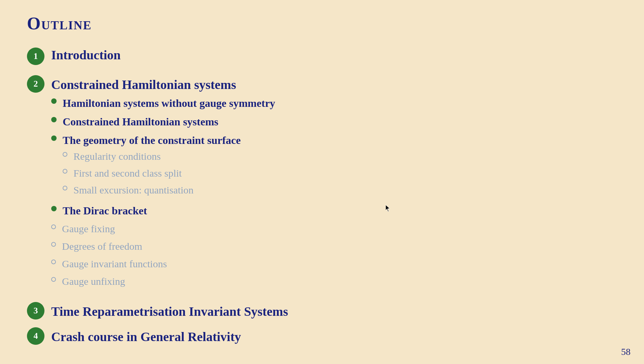  I want to click on list-item: Hamiltonian systems without gauge symmet…, so click(163, 103).